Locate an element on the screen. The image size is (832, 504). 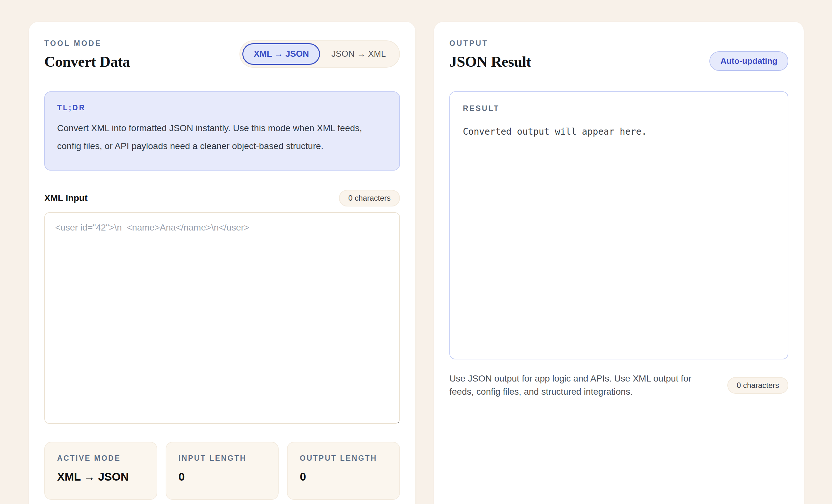
tldr-body: Convert XML into formatted JSON instantl… is located at coordinates (221, 137).